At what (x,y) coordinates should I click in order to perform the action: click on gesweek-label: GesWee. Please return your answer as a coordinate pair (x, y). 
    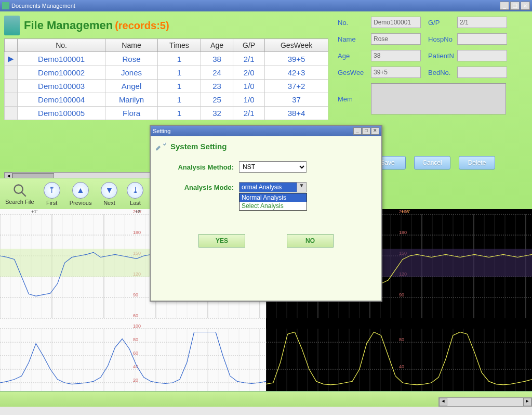
    Looking at the image, I should click on (353, 73).